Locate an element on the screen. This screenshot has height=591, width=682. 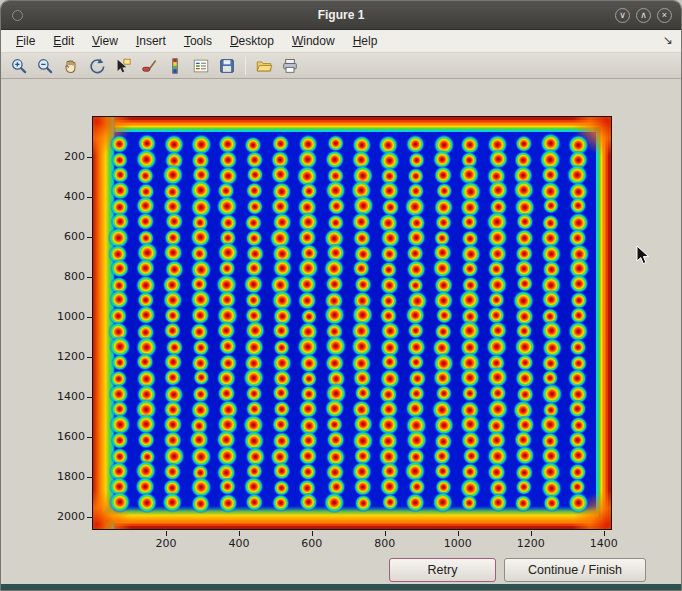
y-tick-label: 1200 is located at coordinates (43, 356).